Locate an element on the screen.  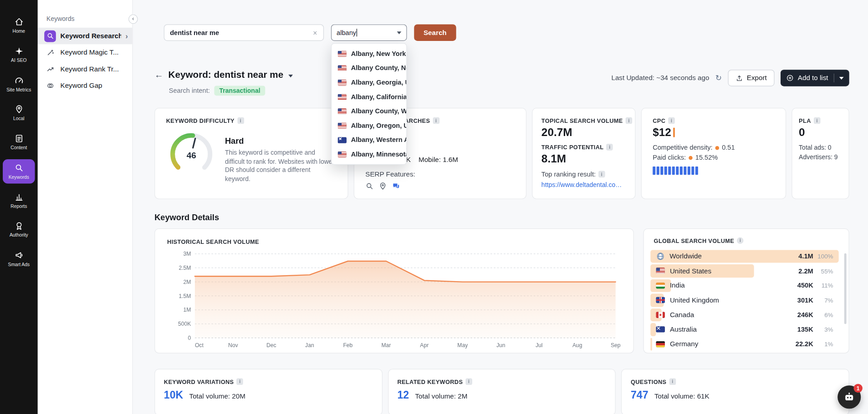
location-option: Albany, Minnesota is located at coordinates (369, 154).